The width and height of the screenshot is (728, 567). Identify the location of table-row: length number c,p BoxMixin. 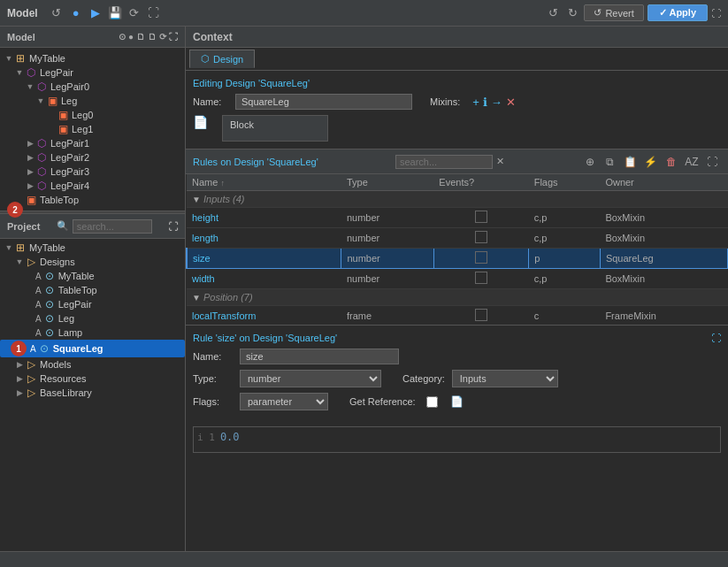
(457, 239).